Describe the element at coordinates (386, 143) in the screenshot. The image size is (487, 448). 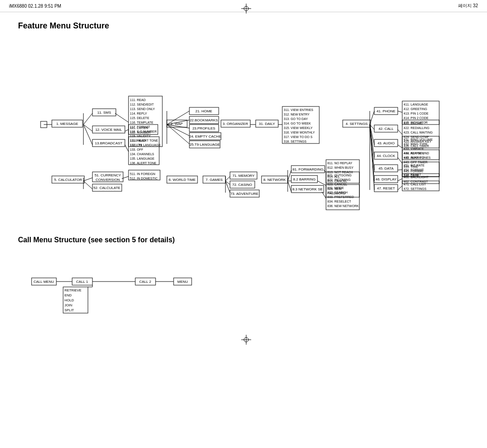
I see `svg-text: 43. AUDIO` at that location.